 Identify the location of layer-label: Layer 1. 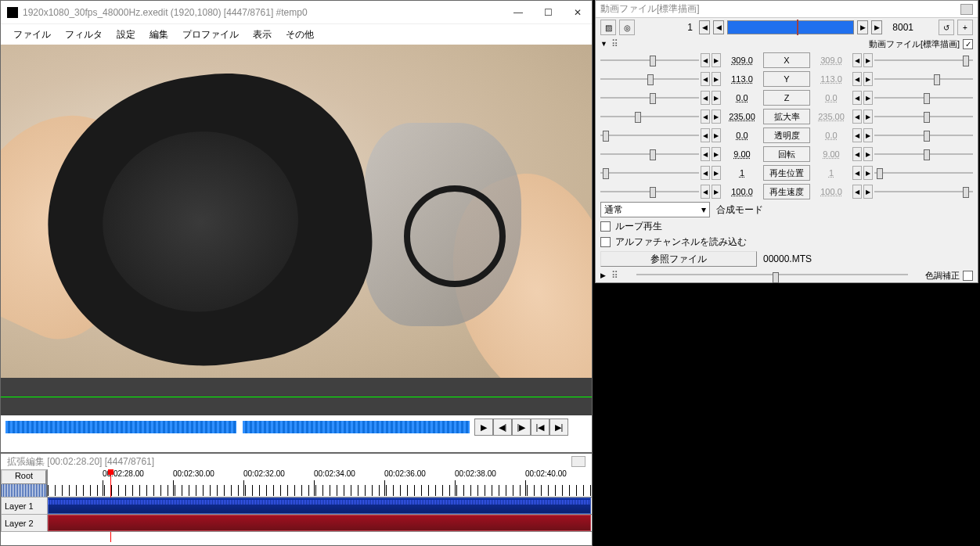
(24, 506).